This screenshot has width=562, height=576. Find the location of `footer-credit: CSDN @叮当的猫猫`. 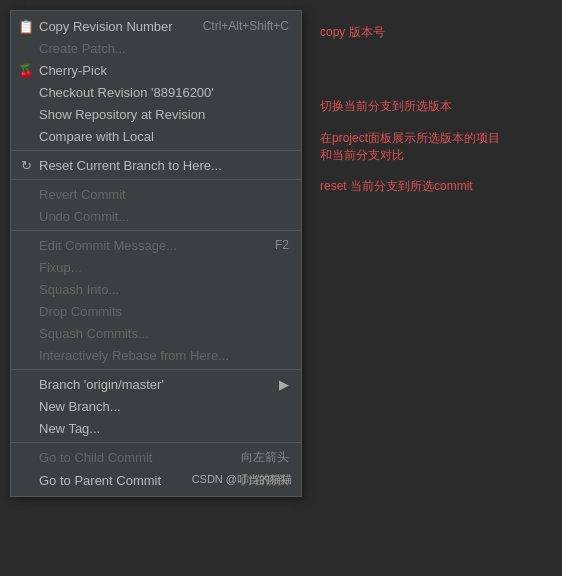

footer-credit: CSDN @叮当的猫猫 is located at coordinates (242, 480).